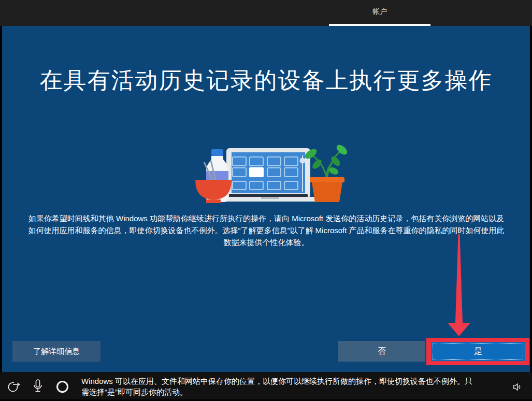 The height and width of the screenshot is (401, 532). Describe the element at coordinates (256, 172) in the screenshot. I see `selected-tile-icon` at that location.